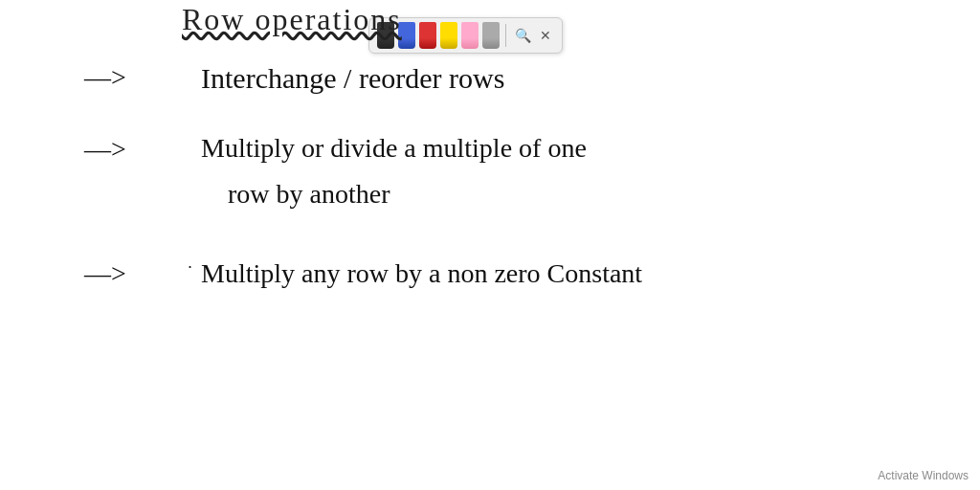 This screenshot has height=490, width=980. I want to click on title-text: Row operations, so click(292, 19).